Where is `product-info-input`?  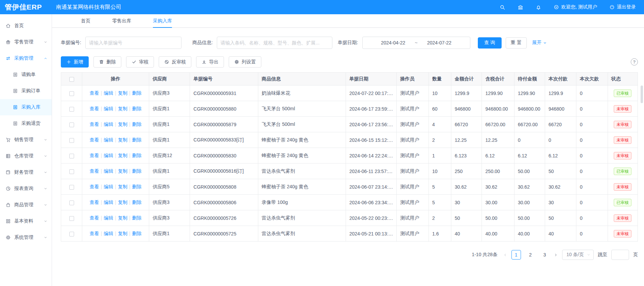 product-info-input is located at coordinates (275, 43).